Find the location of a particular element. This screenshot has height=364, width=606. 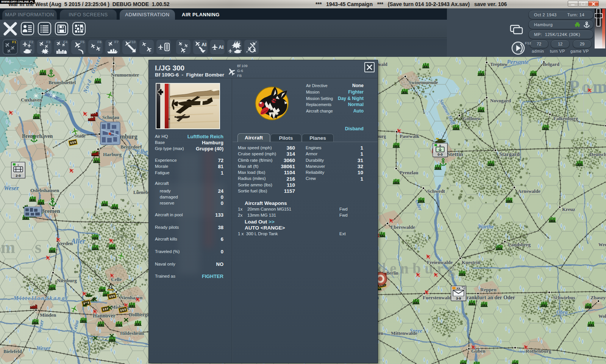

svg-text: Landsberg is located at coordinates (519, 245).